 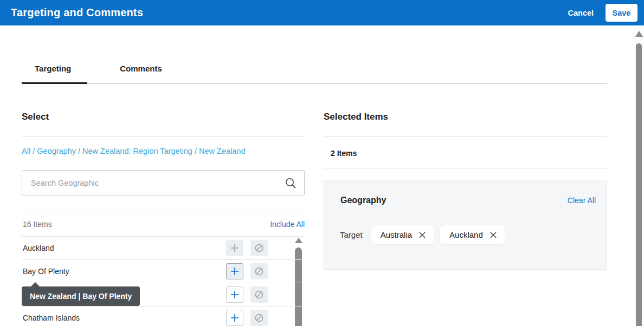 What do you see at coordinates (81, 296) in the screenshot?
I see `item-tooltip: New Zealand | Bay Of Plenty` at bounding box center [81, 296].